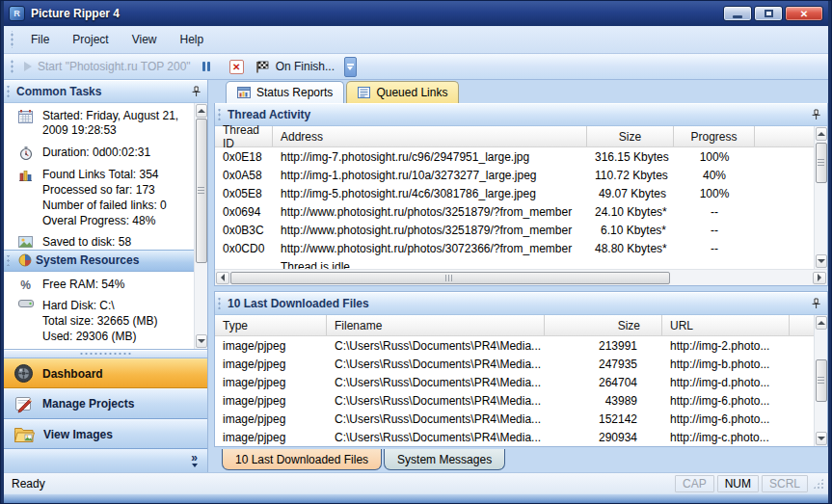  I want to click on maximize-button, so click(768, 13).